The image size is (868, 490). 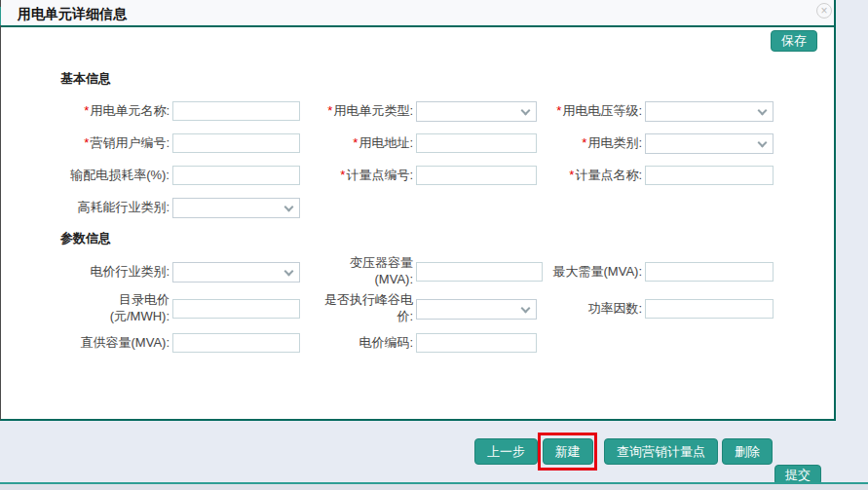 What do you see at coordinates (656, 143) in the screenshot?
I see `field-category: *用电类别:` at bounding box center [656, 143].